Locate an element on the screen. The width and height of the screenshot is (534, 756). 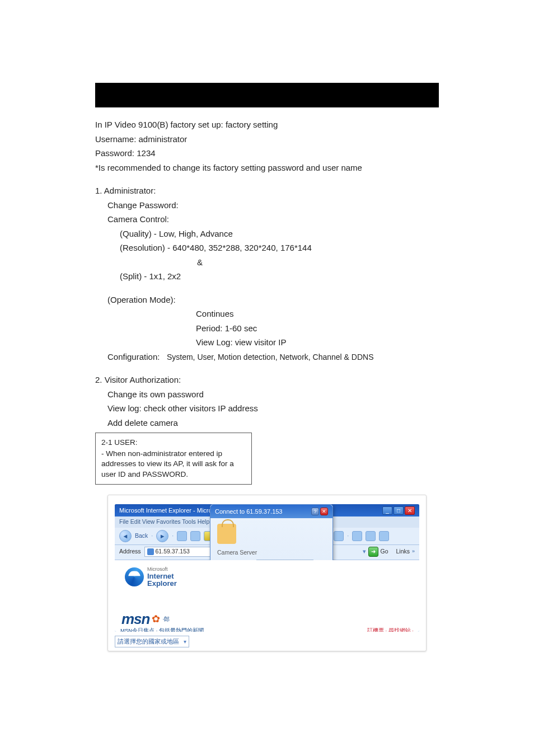
page-icon is located at coordinates (151, 552).